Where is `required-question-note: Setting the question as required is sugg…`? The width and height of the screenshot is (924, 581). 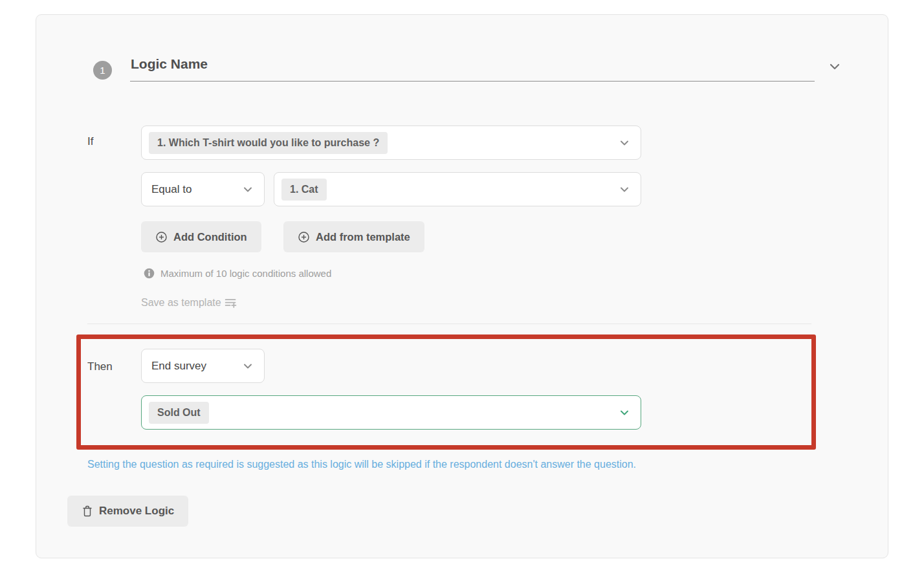
required-question-note: Setting the question as required is sugg… is located at coordinates (443, 465).